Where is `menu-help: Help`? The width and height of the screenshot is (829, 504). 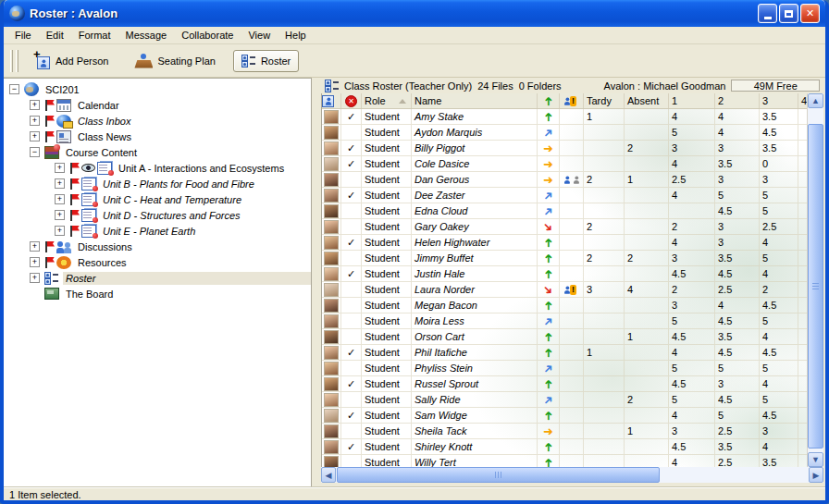
menu-help: Help is located at coordinates (296, 35).